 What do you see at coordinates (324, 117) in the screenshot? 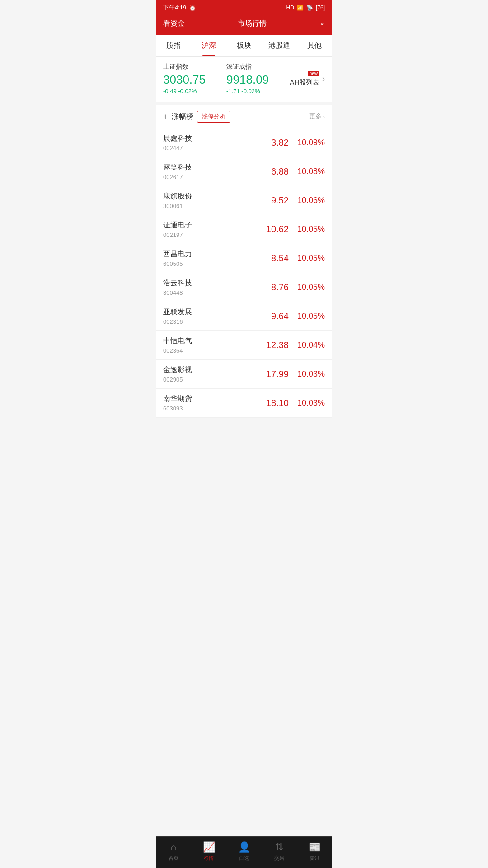
I see `more-chevron-icon: ›` at bounding box center [324, 117].